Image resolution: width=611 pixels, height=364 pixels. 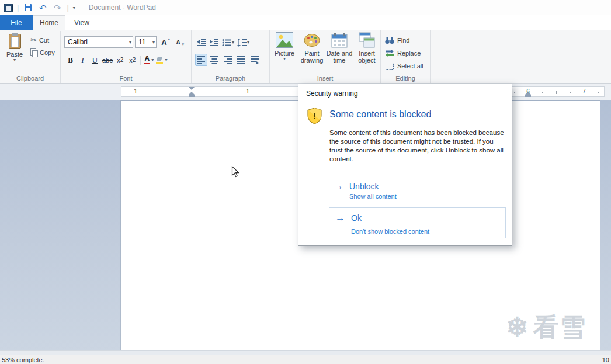 What do you see at coordinates (284, 53) in the screenshot?
I see `picture-button: Picture ▾` at bounding box center [284, 53].